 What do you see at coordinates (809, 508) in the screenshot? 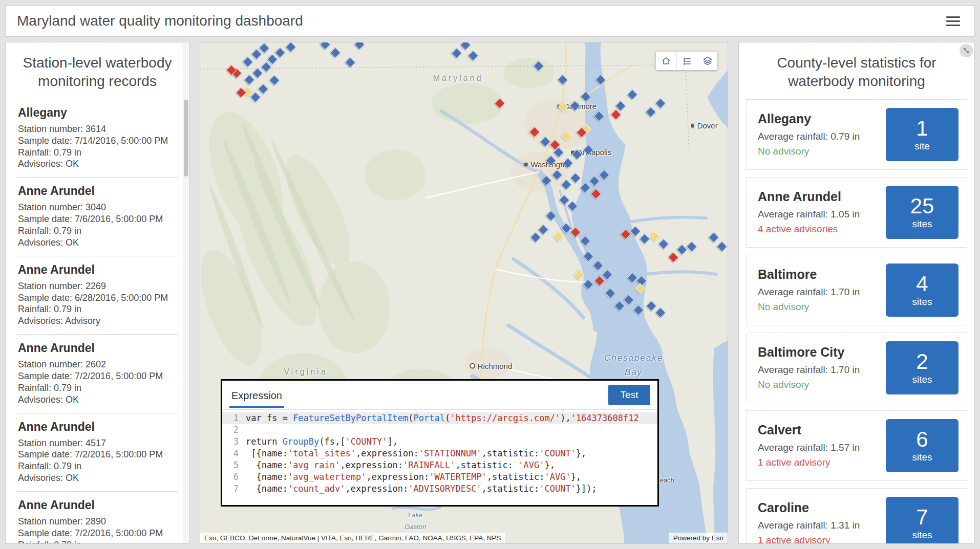
I see `county-name: Caroline` at bounding box center [809, 508].